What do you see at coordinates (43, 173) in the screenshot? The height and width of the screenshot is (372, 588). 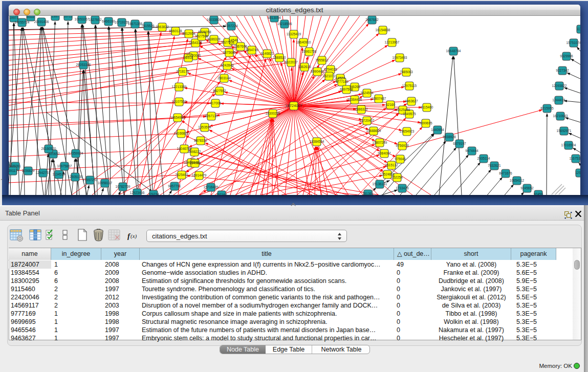 I see `svg-text: 12942757` at bounding box center [43, 173].